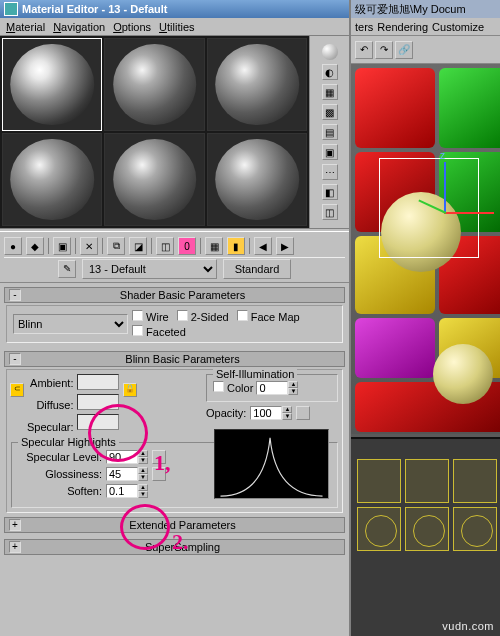 The width and height of the screenshot is (500, 636). I want to click on menu-rendering: Rendering, so click(402, 27).